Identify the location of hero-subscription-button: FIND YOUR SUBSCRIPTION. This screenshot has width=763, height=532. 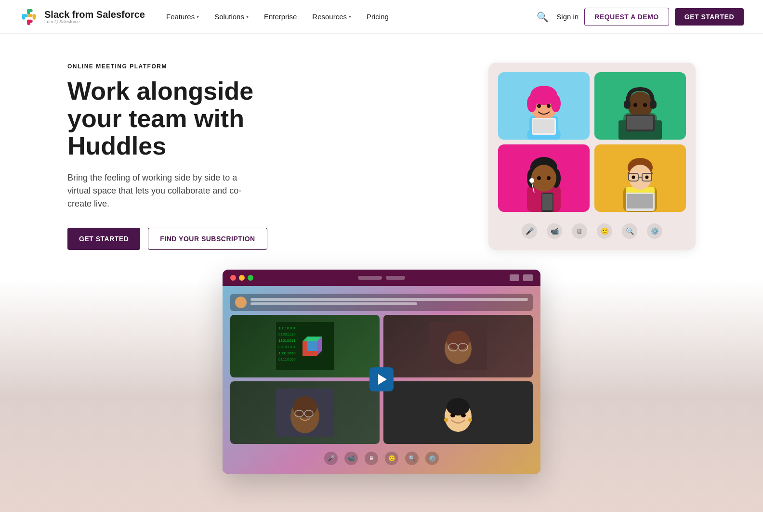
(207, 239).